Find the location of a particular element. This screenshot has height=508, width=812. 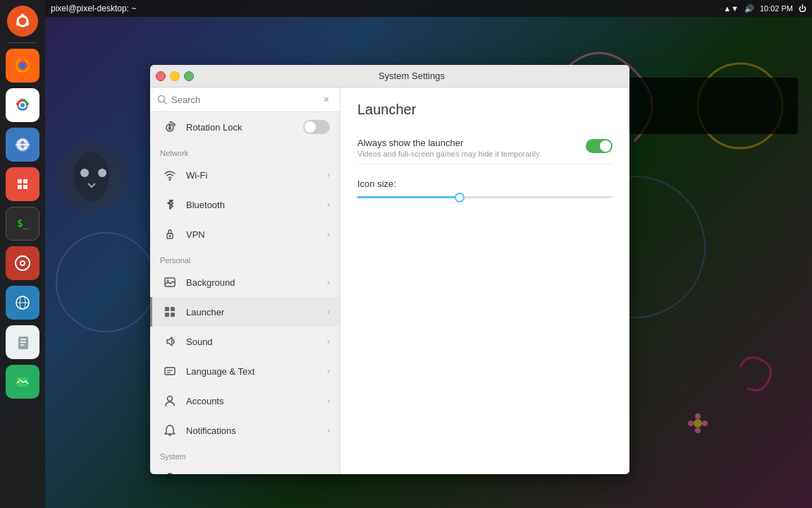

launcher-icon is located at coordinates (170, 312).